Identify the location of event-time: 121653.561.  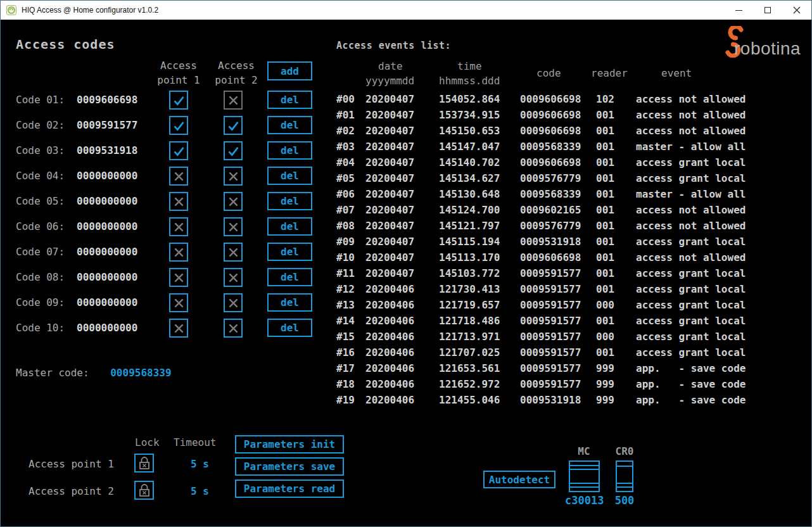
(479, 369).